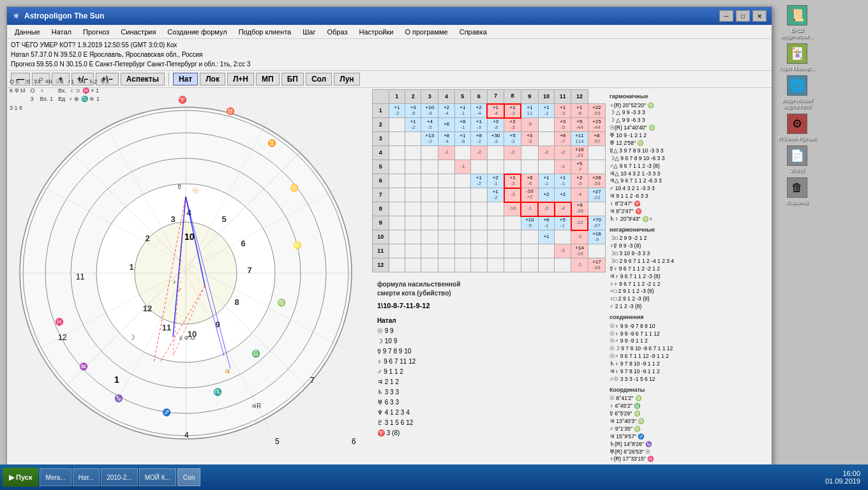 The image size is (868, 490). I want to click on formula-title: формула насильственной смерти кота (убий…, so click(426, 289).